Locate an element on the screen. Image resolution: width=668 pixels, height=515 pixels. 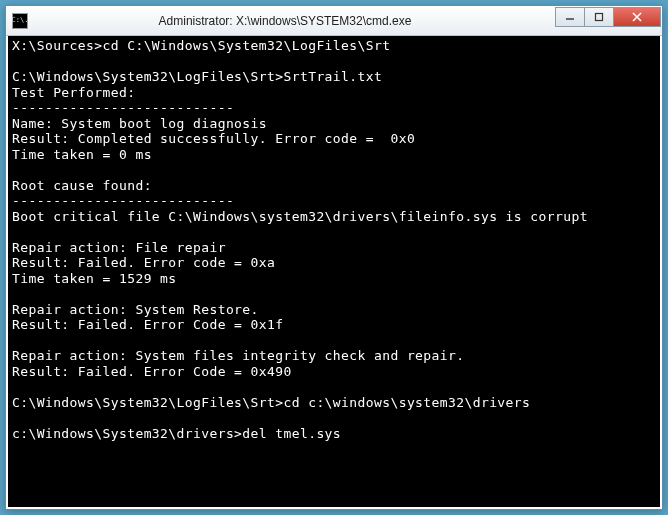
terminal-line: Time taken = 0 ms is located at coordinates (334, 155).